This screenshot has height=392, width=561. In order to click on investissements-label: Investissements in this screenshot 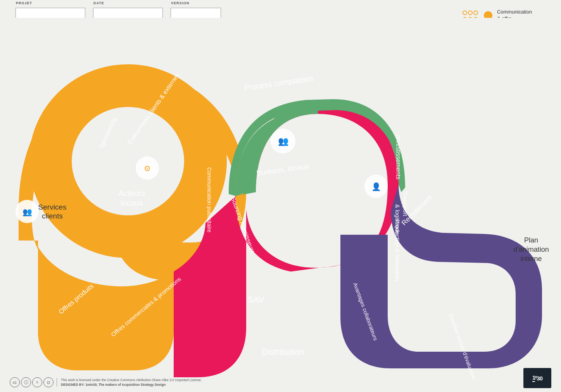, I will do `click(399, 157)`.